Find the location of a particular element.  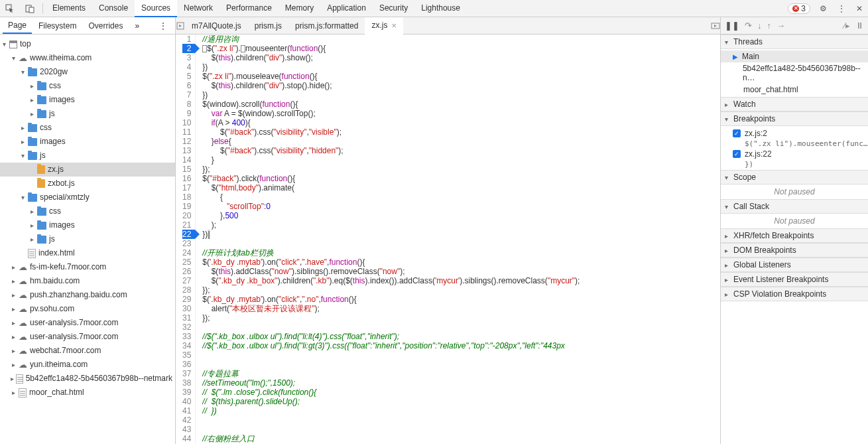

code-line: //$(".kb_box .ulbox ul").find("li:lt(4)"… is located at coordinates (391, 336).